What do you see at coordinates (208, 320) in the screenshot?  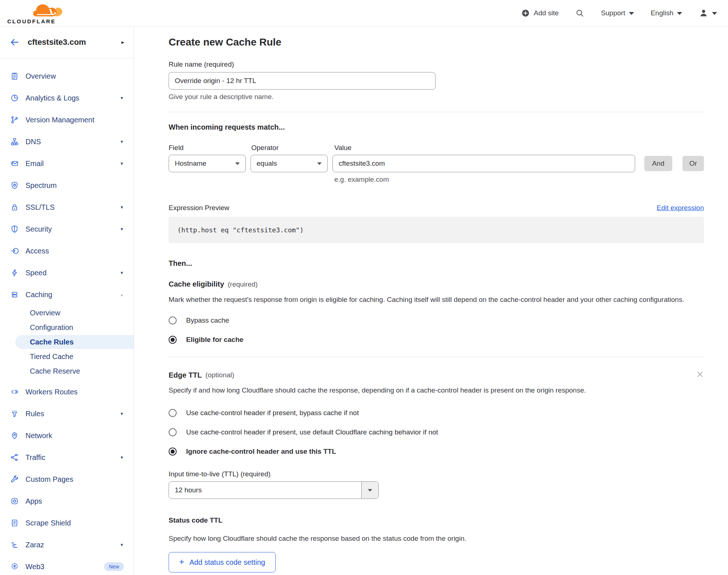 I see `radio-label: Bypass cache` at bounding box center [208, 320].